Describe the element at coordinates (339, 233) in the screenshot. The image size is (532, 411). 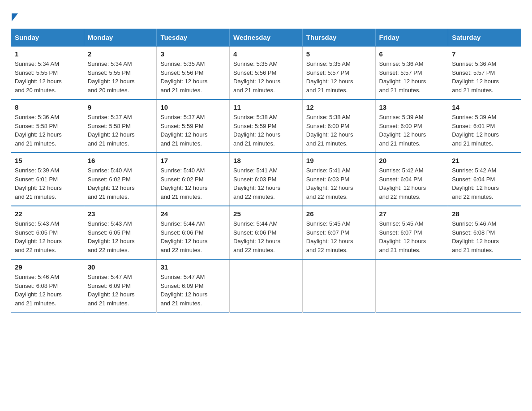
I see `calendar-cell: 26 Sunrise: 5:45 AMSunset: 6:07 PMDaylig…` at that location.